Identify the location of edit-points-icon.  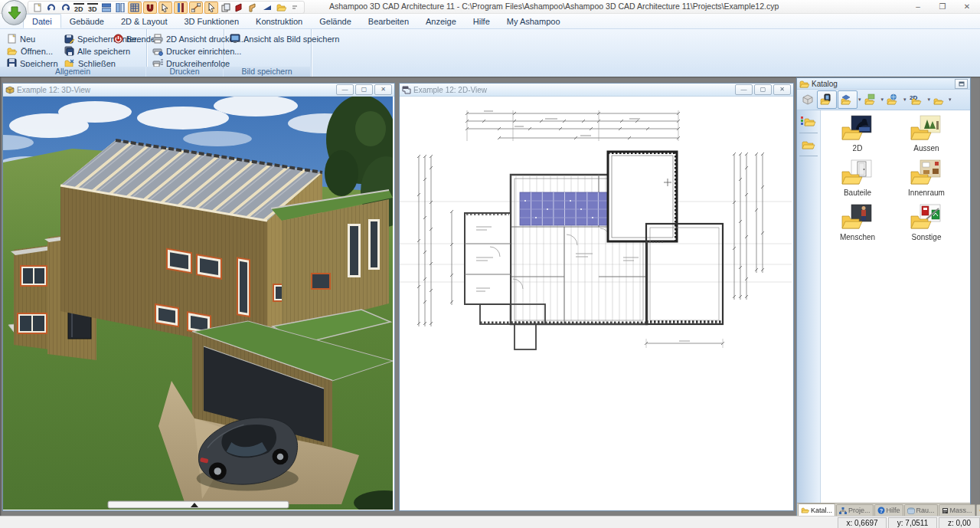
(196, 8).